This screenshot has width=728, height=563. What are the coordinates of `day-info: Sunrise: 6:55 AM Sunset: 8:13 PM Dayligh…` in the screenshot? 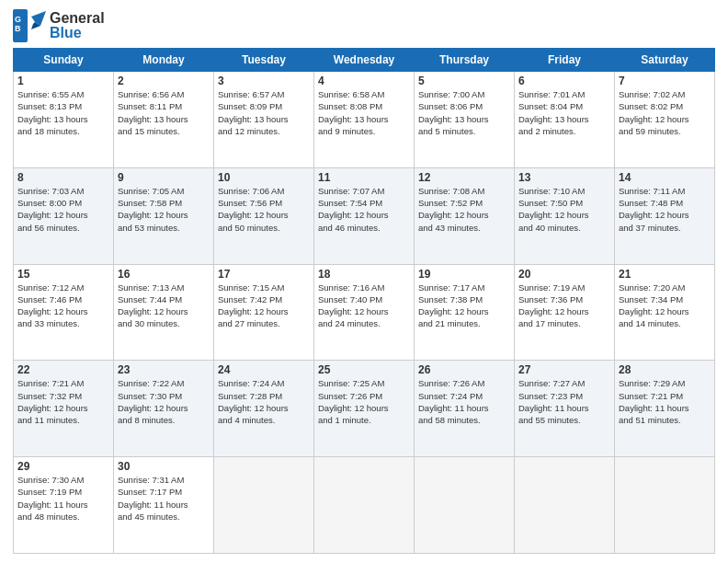 It's located at (63, 112).